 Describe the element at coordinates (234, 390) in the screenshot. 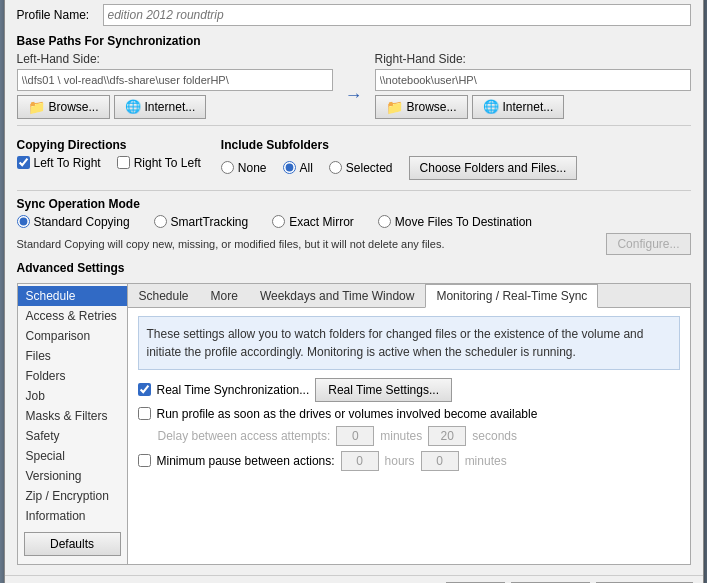

I see `real-time-sync-label: Real Time Synchronization...` at that location.